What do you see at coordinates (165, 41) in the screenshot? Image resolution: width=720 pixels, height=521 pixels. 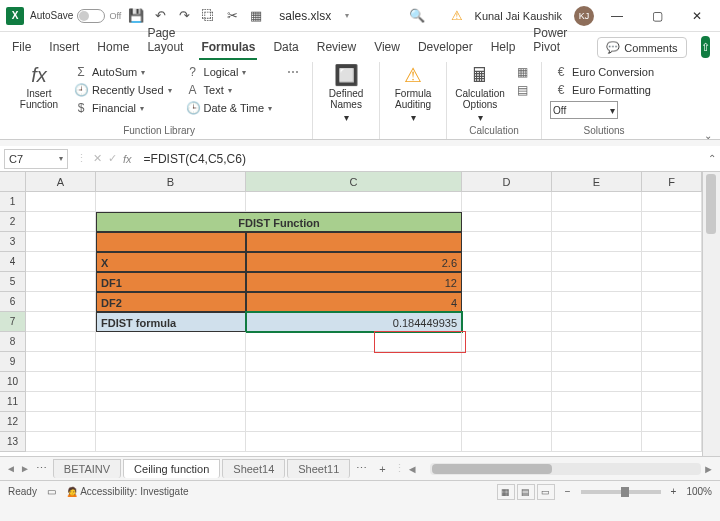 I see `tab-page-layout: Page Layout` at bounding box center [165, 41].